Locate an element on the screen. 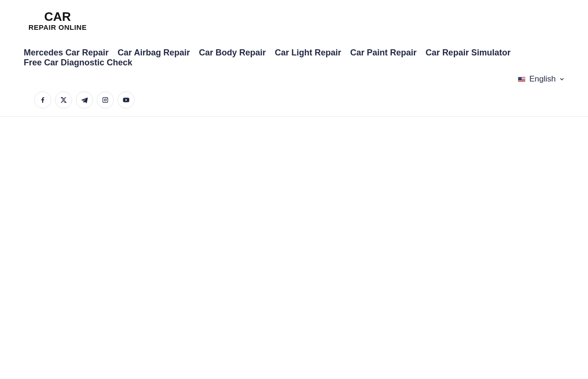  nav-car-body-repair: Car Body Repair is located at coordinates (232, 53).